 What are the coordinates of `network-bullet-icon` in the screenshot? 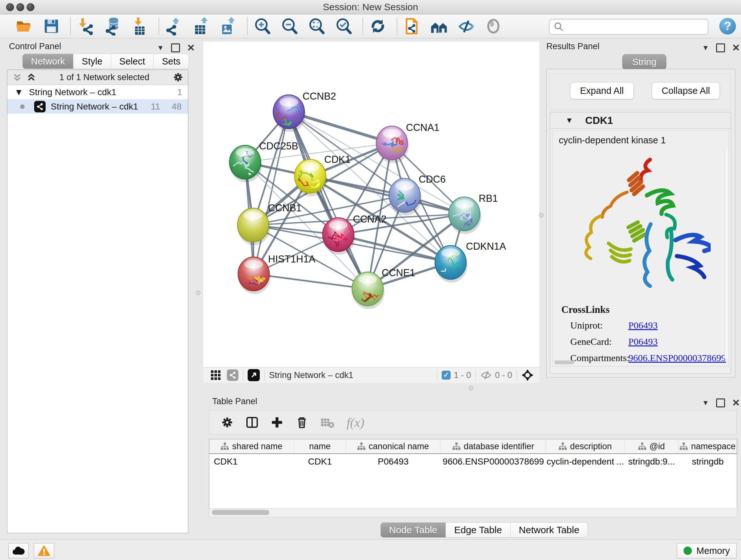 It's located at (22, 107).